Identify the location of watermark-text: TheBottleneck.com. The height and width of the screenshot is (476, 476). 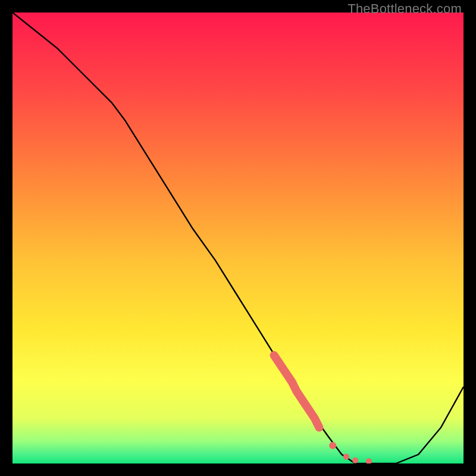
(405, 9).